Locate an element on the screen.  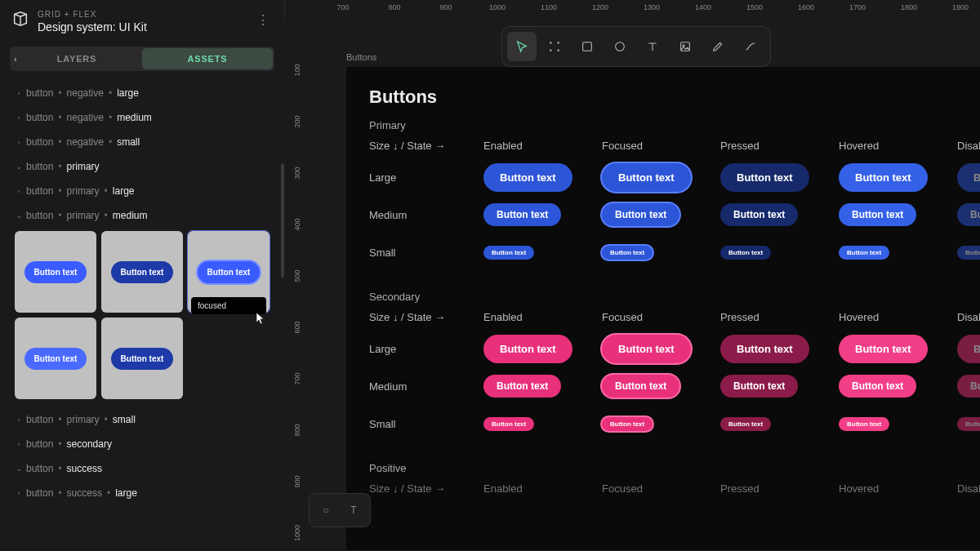
variant-tooltip: focused is located at coordinates (229, 305).